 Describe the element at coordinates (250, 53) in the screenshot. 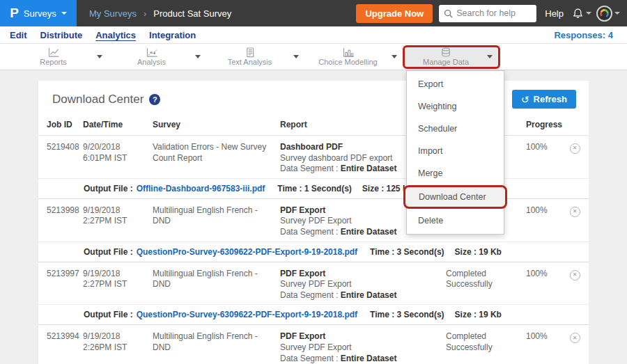

I see `text-document-icon` at that location.